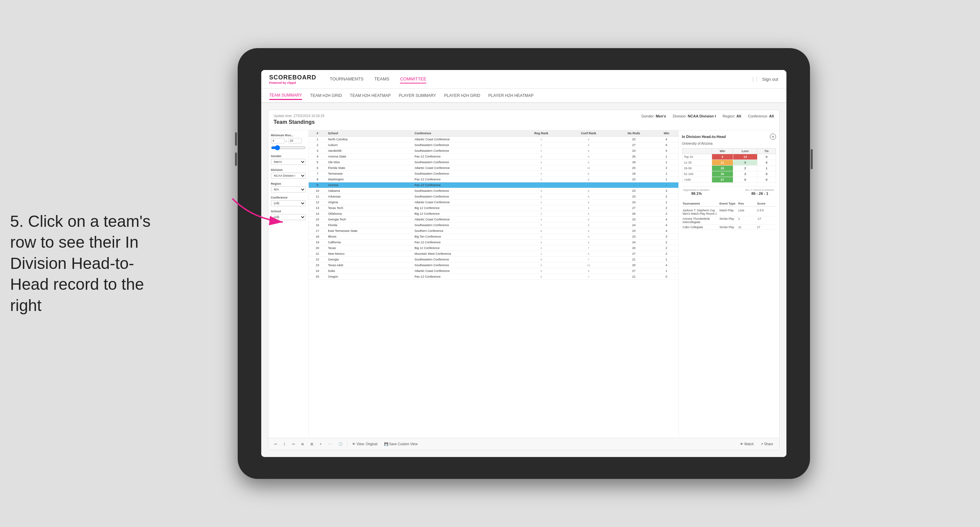  Describe the element at coordinates (417, 96) in the screenshot. I see `sub-nav-player-summary: PLAYER SUMMARY` at that location.